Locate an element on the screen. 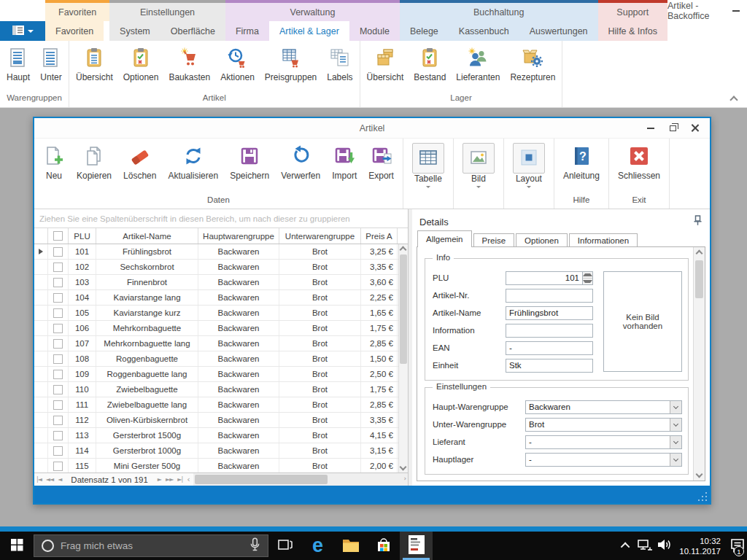  tab-auswertungen: Auswertungen is located at coordinates (559, 31).